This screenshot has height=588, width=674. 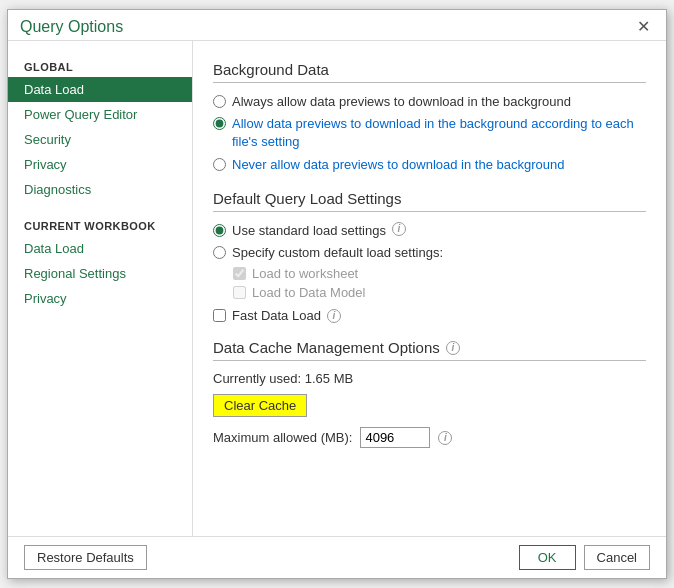 What do you see at coordinates (240, 274) in the screenshot?
I see `dql-worksheet-checkbox` at bounding box center [240, 274].